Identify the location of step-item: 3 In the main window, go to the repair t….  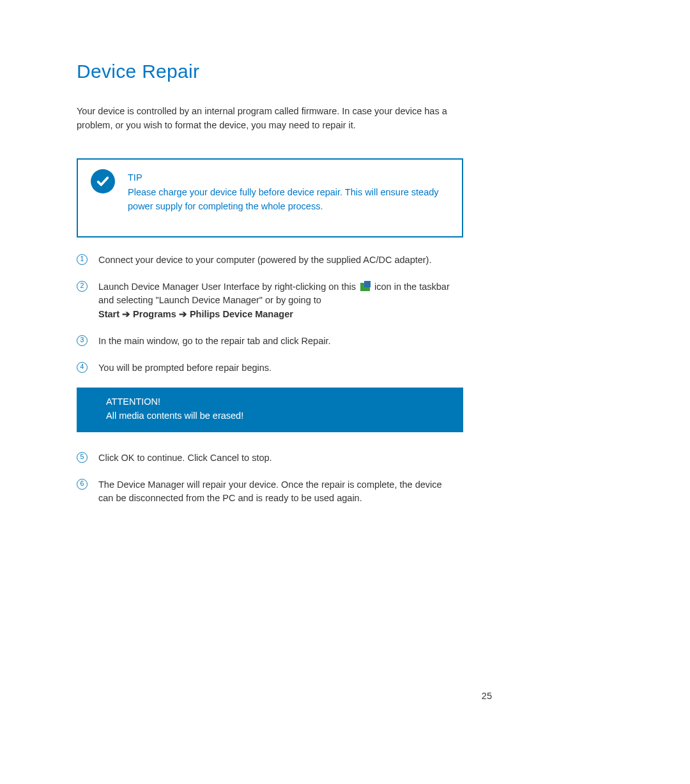
(346, 342).